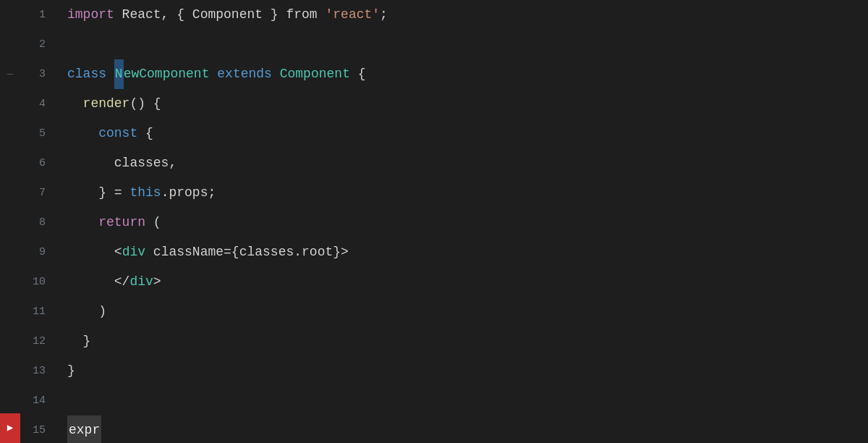  Describe the element at coordinates (98, 193) in the screenshot. I see `token: } =` at that location.